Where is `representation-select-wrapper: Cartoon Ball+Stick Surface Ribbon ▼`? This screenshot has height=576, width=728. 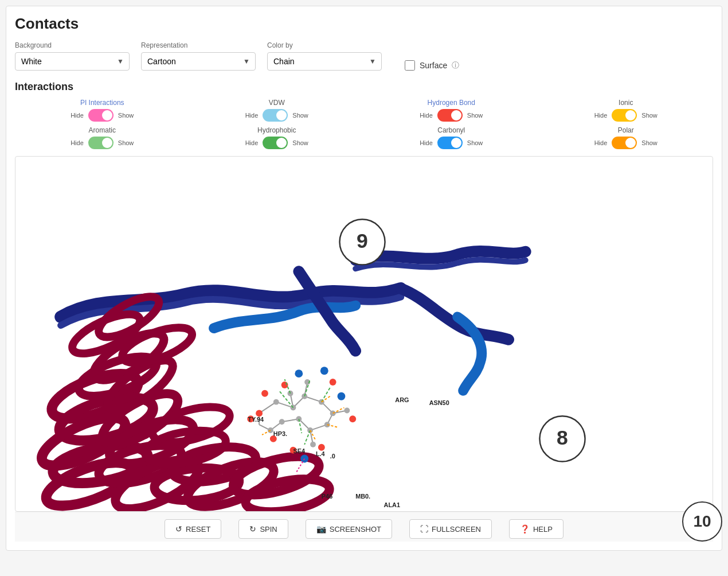 representation-select-wrapper: Cartoon Ball+Stick Surface Ribbon ▼ is located at coordinates (198, 61).